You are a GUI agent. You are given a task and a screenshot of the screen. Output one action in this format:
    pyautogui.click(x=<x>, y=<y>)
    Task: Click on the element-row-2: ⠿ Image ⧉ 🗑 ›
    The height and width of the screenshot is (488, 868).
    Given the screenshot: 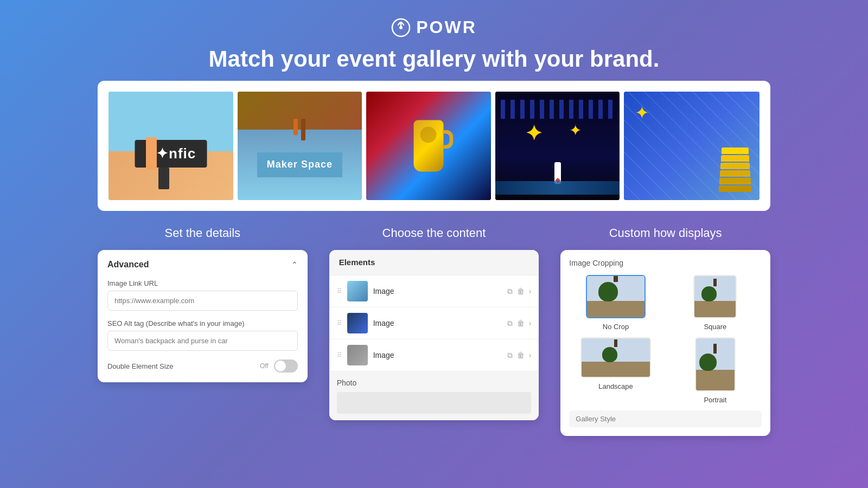 What is the action you would take?
    pyautogui.click(x=434, y=323)
    